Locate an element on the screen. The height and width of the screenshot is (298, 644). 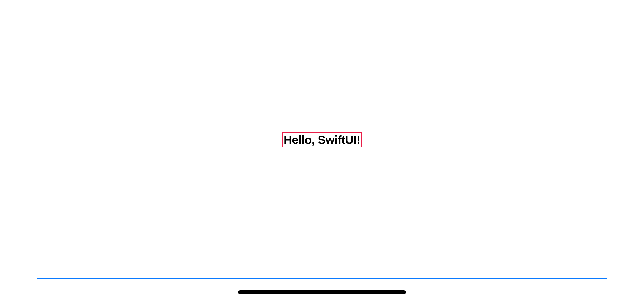
text-bounds-box: Hello, SwiftUI! is located at coordinates (322, 140).